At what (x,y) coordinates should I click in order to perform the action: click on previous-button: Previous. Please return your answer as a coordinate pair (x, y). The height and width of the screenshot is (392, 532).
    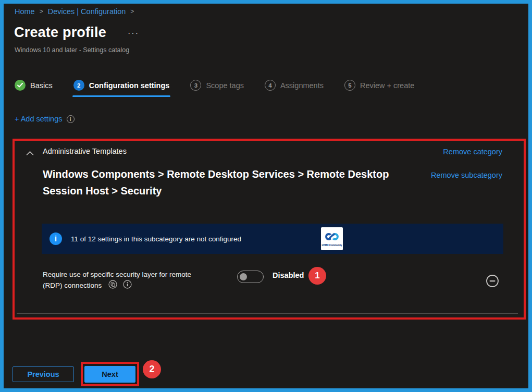
    Looking at the image, I should click on (43, 374).